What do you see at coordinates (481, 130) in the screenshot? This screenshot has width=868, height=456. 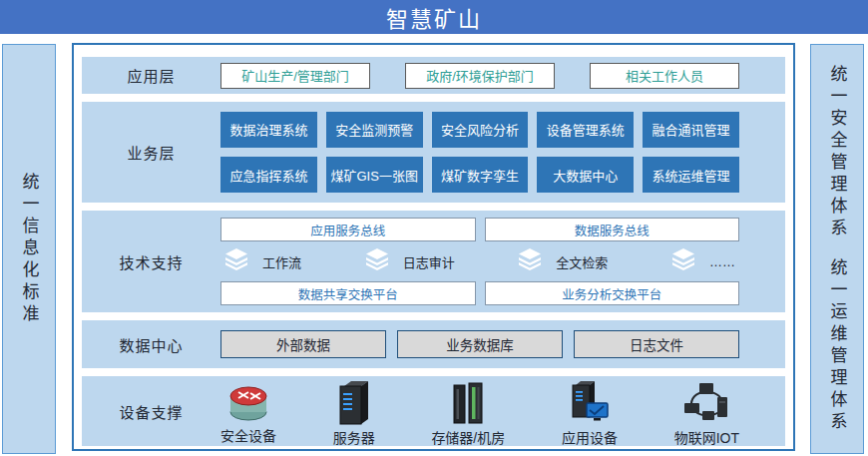 I see `biz-box-risk-analysis: 安全风险分析` at bounding box center [481, 130].